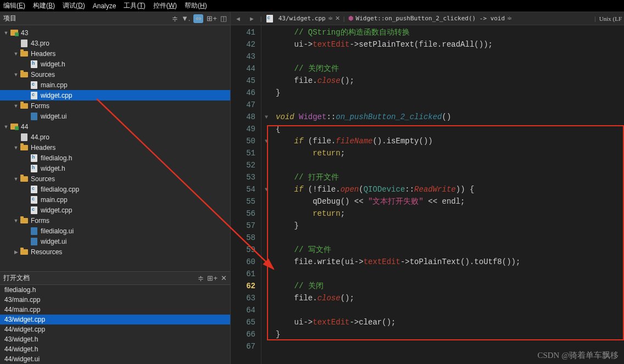 The height and width of the screenshot is (364, 624). What do you see at coordinates (224, 19) in the screenshot?
I see `split-icon: ◫` at bounding box center [224, 19].